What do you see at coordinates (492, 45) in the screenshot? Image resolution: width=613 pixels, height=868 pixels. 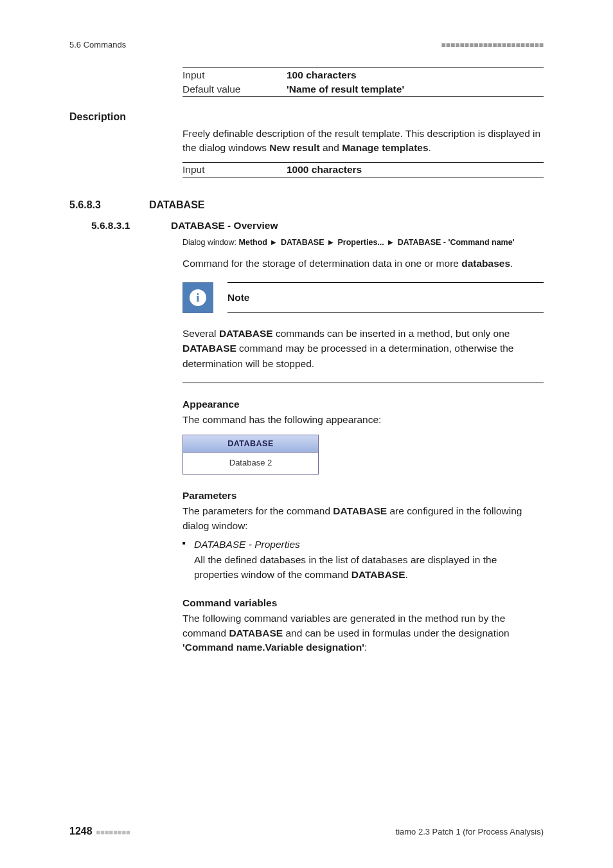 I see `header-decorative-bars: ■■■■■■■■■■■■■■■■■■■■■■` at bounding box center [492, 45].